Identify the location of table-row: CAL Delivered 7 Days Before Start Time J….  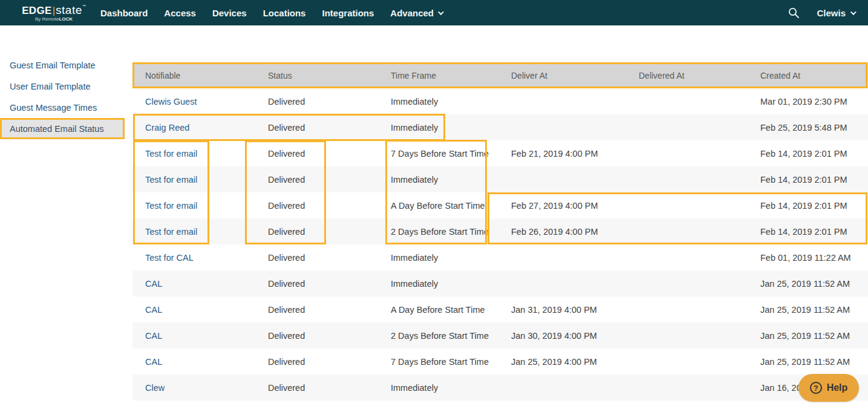
(500, 362).